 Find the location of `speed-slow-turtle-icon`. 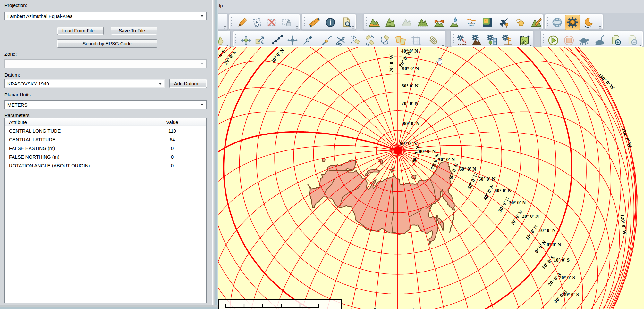

speed-slow-turtle-icon is located at coordinates (584, 40).